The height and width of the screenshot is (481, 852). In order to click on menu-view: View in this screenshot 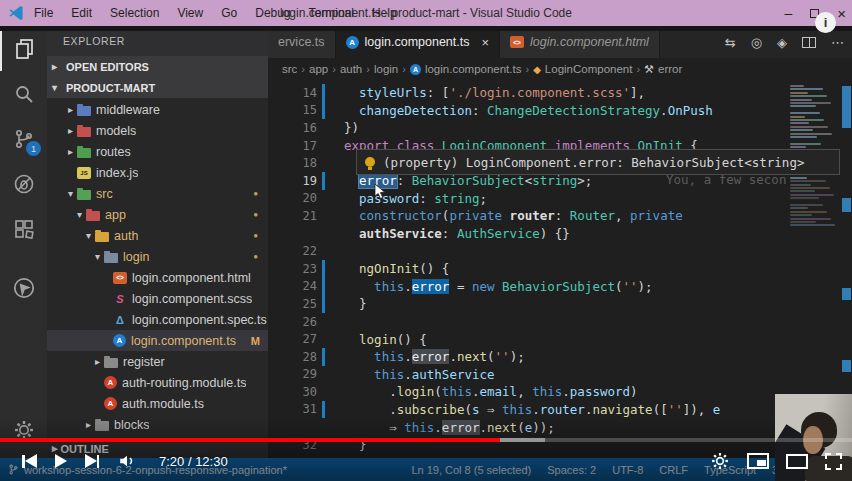, I will do `click(190, 13)`.